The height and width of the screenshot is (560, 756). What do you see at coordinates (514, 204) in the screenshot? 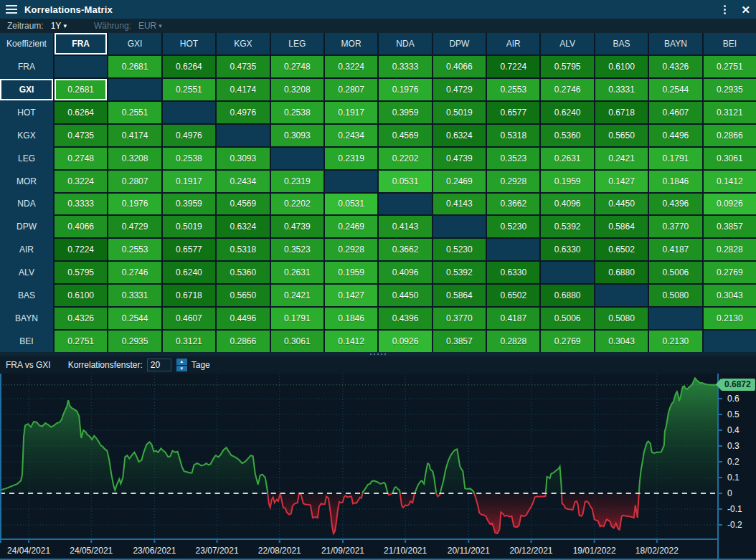
I see `matrix-cell-AIR-NDA: 0.3662` at bounding box center [514, 204].